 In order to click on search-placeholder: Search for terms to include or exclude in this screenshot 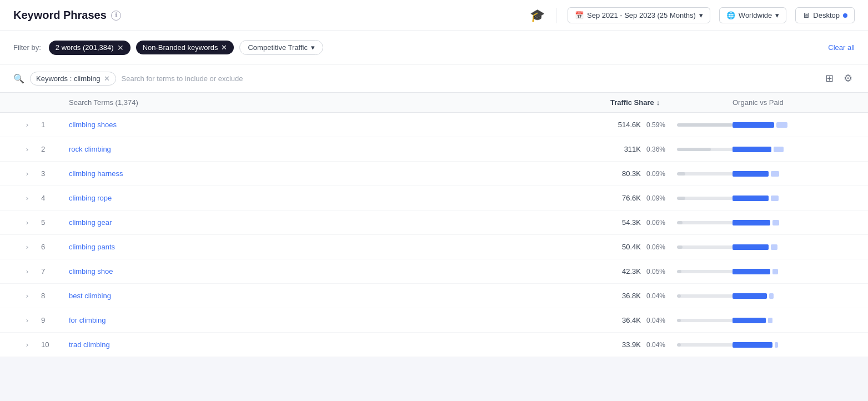, I will do `click(470, 79)`.